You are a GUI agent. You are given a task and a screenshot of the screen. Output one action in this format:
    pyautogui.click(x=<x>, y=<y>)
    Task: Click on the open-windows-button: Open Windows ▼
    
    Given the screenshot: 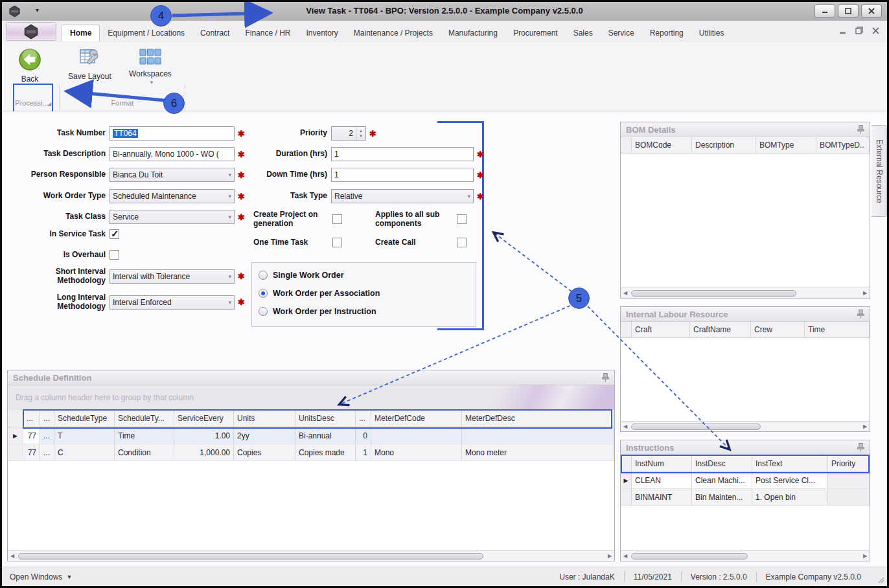 What is the action you would take?
    pyautogui.click(x=41, y=577)
    